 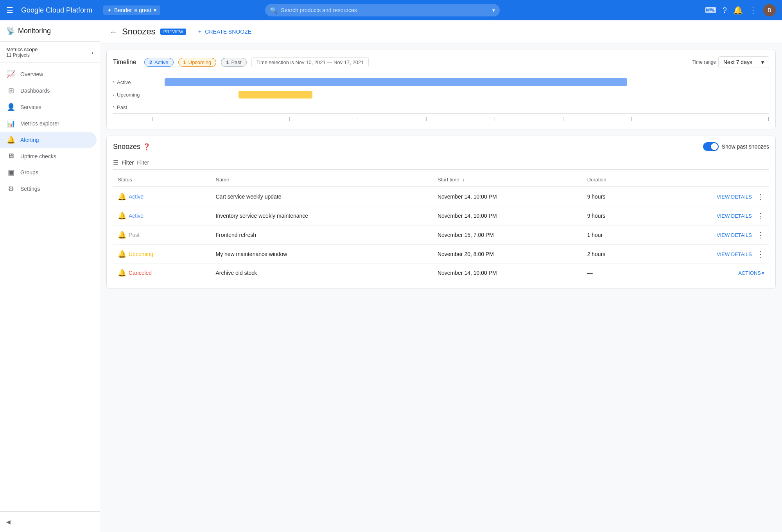 What do you see at coordinates (48, 172) in the screenshot?
I see `sidebar-item-groups: ▣Groups` at bounding box center [48, 172].